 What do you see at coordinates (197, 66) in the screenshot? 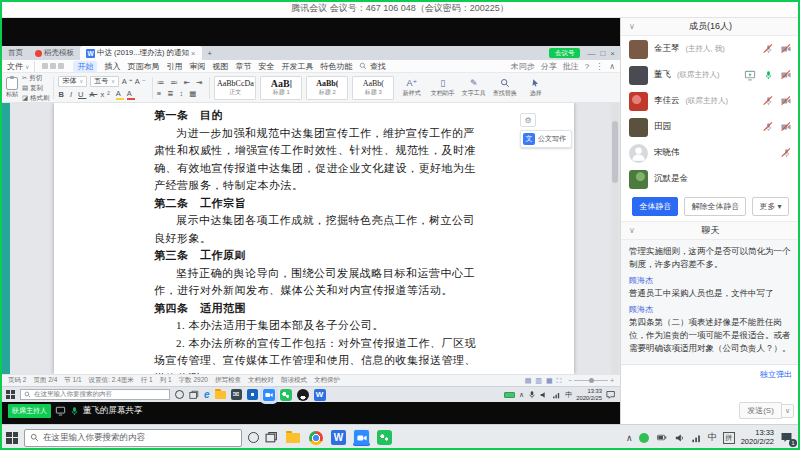
I see `menu-review: 审阅` at bounding box center [197, 66].